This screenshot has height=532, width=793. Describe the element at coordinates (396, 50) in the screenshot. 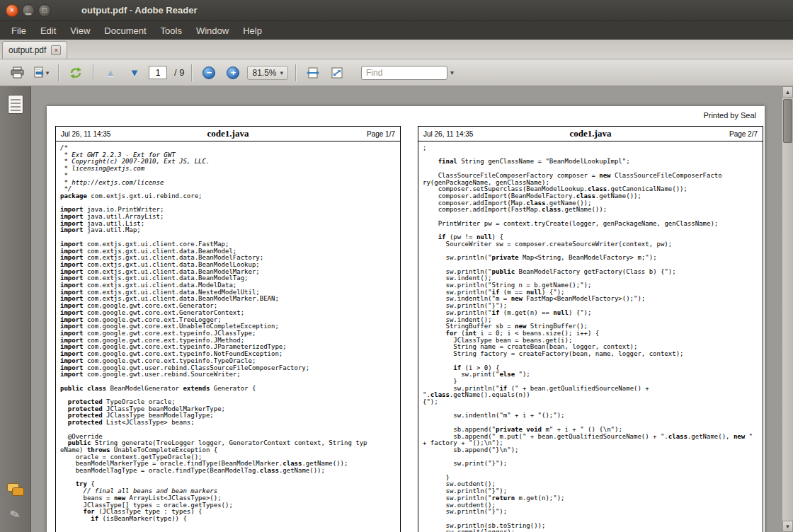

I see `tabbar: output.pdf ×` at that location.